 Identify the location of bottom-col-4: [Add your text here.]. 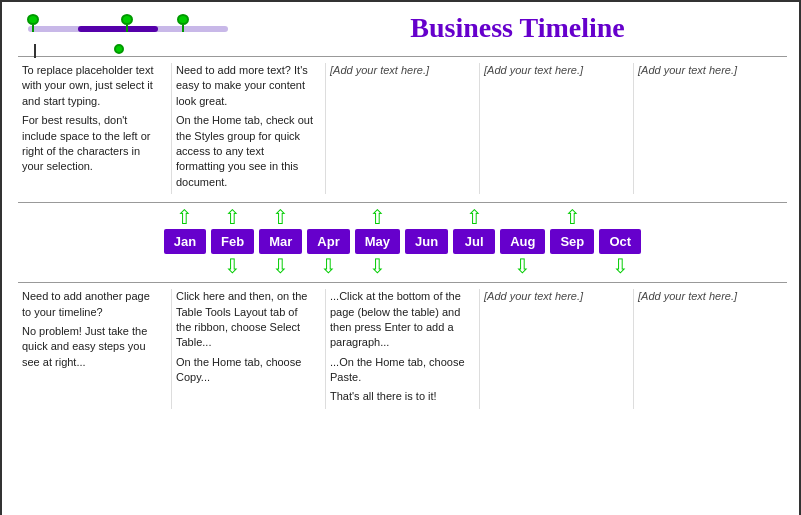
(557, 349).